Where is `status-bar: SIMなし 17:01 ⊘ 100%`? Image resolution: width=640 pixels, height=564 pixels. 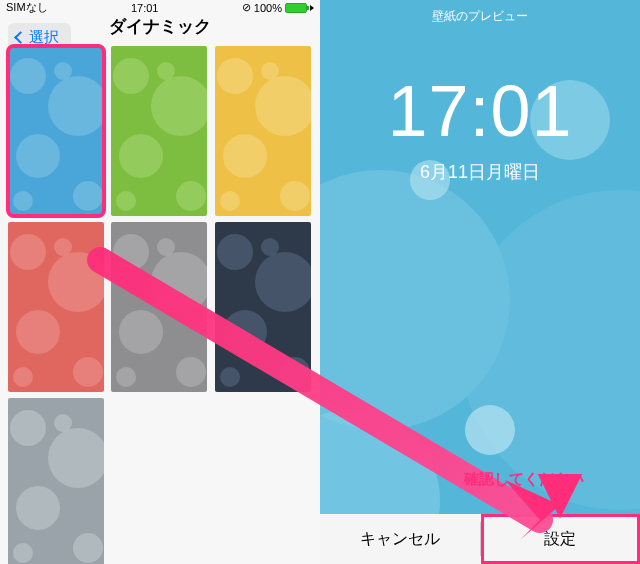 status-bar: SIMなし 17:01 ⊘ 100% is located at coordinates (160, 8).